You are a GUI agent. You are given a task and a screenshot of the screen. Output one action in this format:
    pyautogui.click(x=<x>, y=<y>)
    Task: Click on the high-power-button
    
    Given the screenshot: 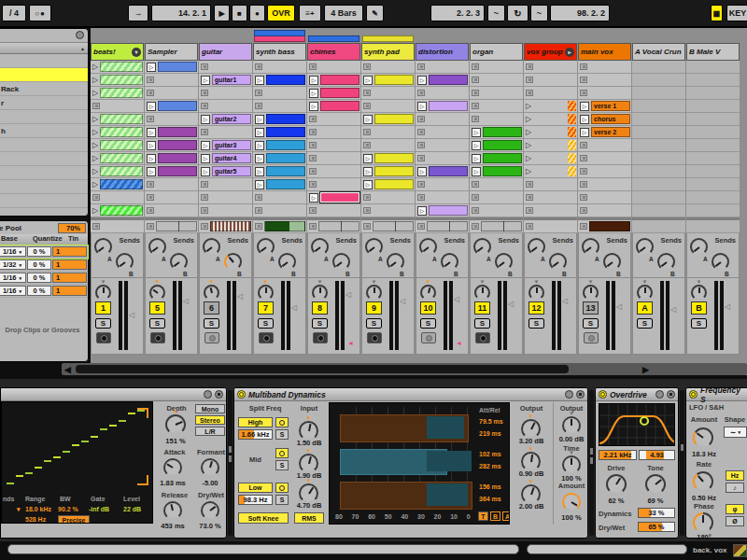 What is the action you would take?
    pyautogui.click(x=282, y=422)
    